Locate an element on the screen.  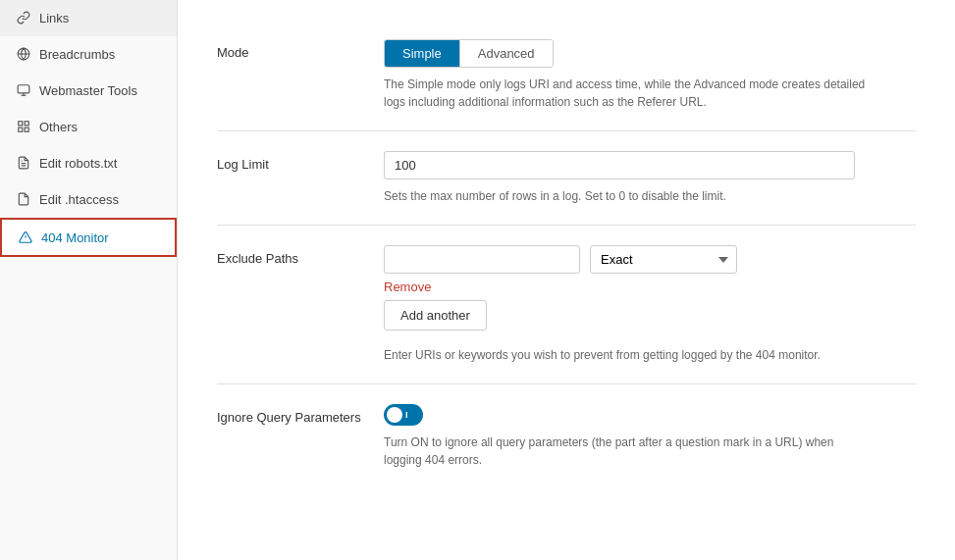
advanced-mode-button: Advanced is located at coordinates (506, 53).